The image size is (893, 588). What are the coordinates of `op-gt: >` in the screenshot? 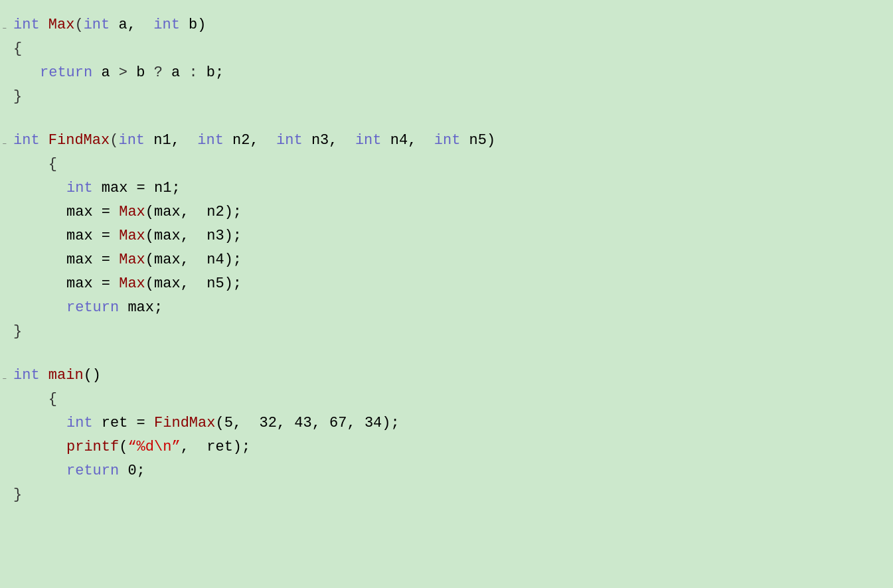 It's located at (123, 73).